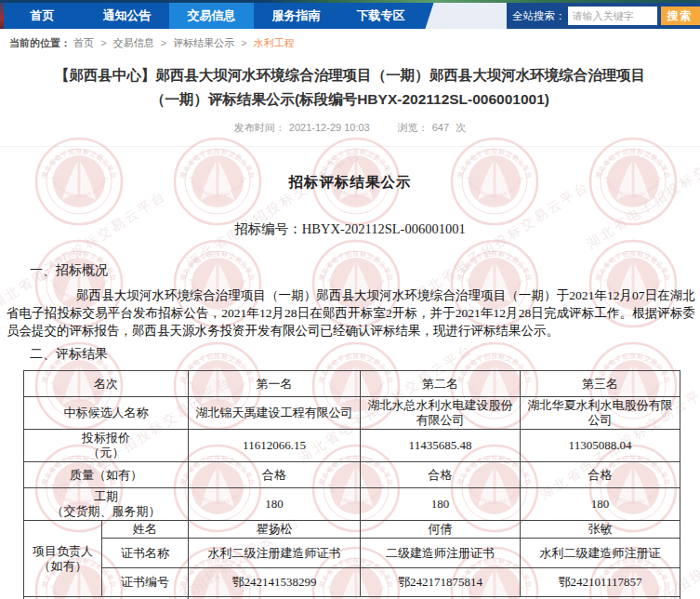  Describe the element at coordinates (441, 384) in the screenshot. I see `header-second: 第二名` at that location.